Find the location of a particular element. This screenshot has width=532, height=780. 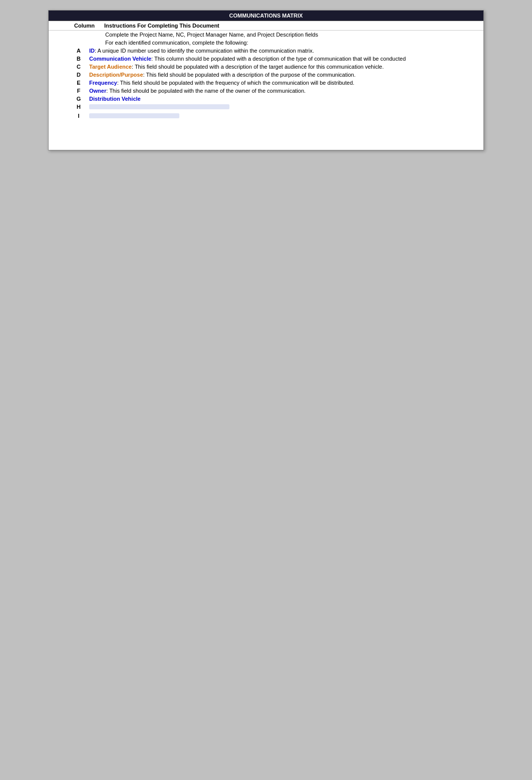

highlight-term-f: Owner is located at coordinates (98, 91).